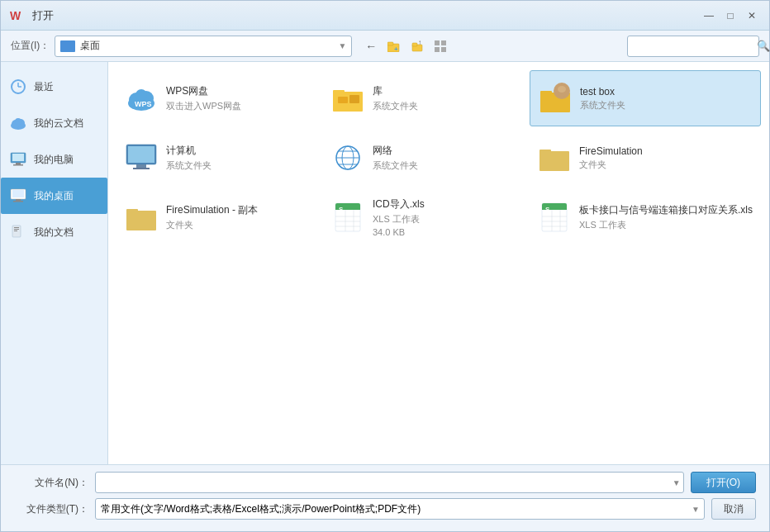 This screenshot has width=770, height=532. What do you see at coordinates (400, 509) in the screenshot?
I see `filetype-select: 常用文件(文字/Word格式;表格/Excel格式;演示/PowerPoint格…` at bounding box center [400, 509].